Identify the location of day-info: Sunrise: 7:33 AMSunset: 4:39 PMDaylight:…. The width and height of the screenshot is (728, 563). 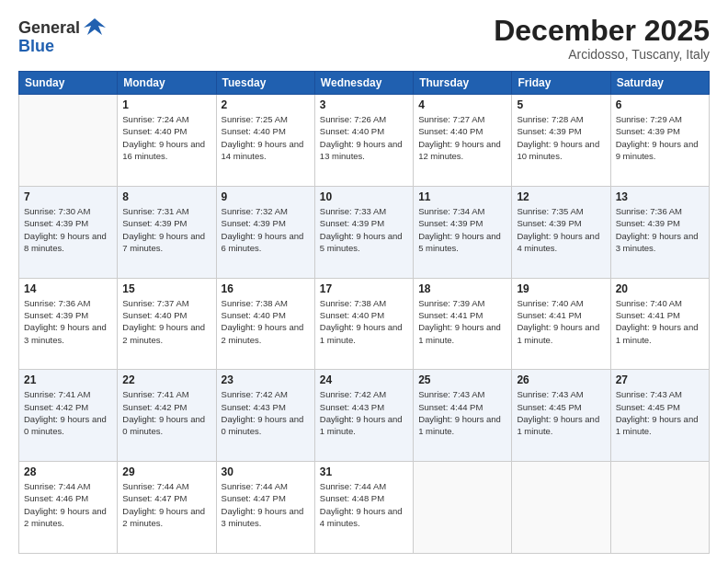
(364, 230).